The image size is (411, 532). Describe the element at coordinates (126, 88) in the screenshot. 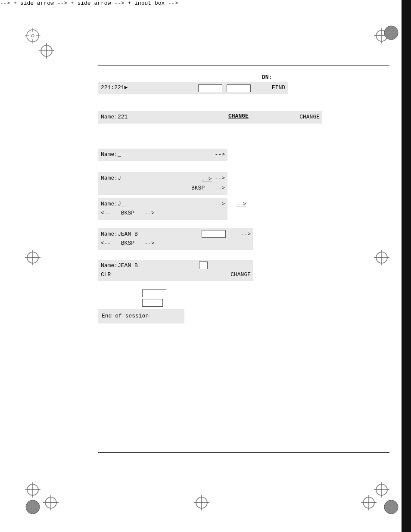

I see `block1-arrow: ►` at that location.